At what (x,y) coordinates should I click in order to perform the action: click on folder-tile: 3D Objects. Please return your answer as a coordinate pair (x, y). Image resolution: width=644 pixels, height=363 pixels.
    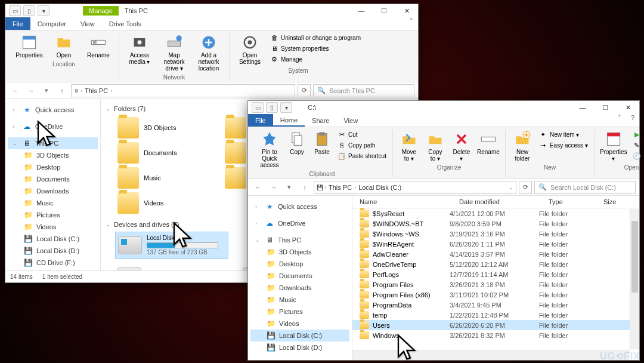
    Looking at the image, I should click on (163, 128).